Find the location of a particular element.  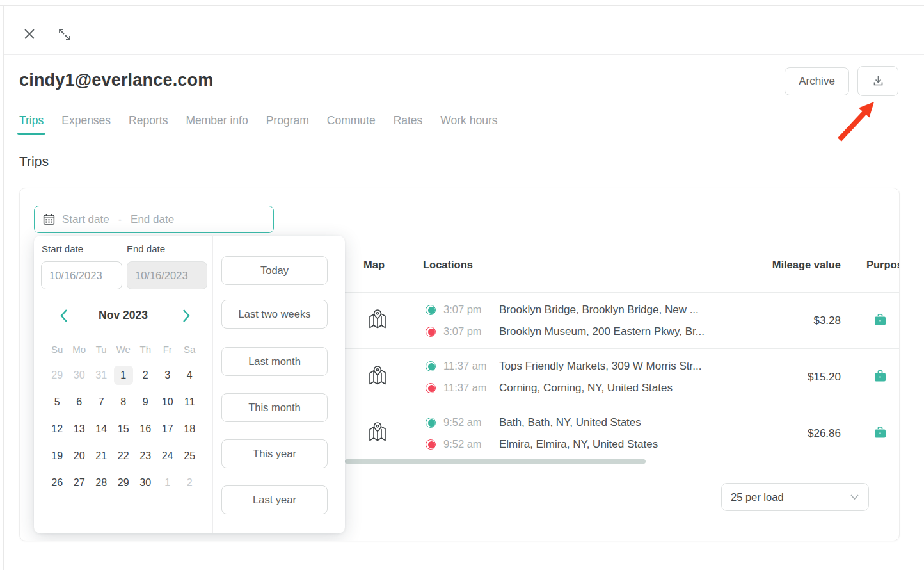

calendar-day: 24 is located at coordinates (168, 456).